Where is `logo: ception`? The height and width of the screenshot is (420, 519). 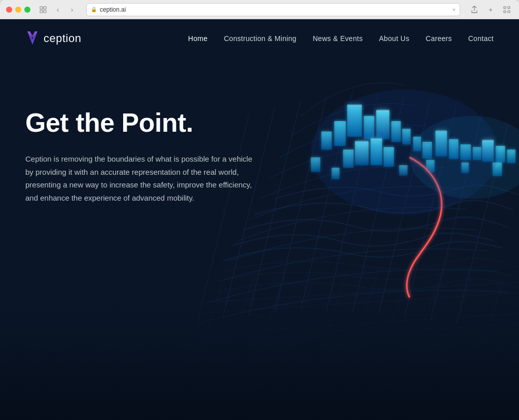 logo: ception is located at coordinates (53, 39).